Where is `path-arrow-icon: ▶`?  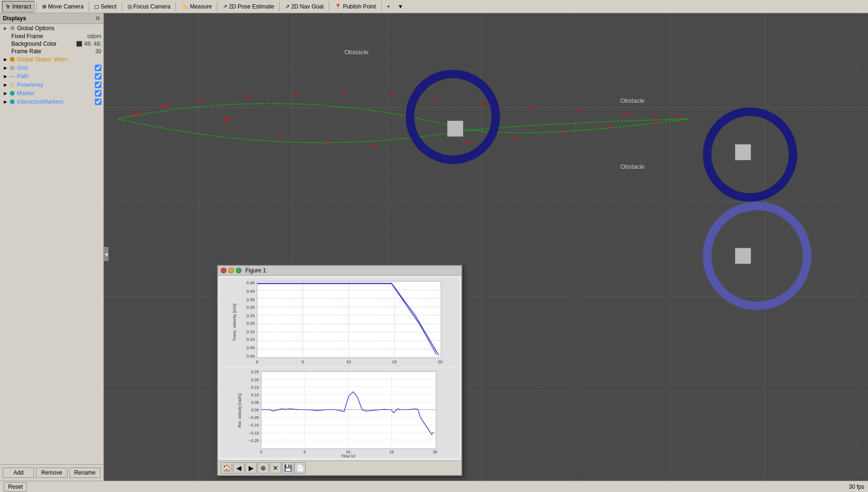
path-arrow-icon: ▶ is located at coordinates (6, 76).